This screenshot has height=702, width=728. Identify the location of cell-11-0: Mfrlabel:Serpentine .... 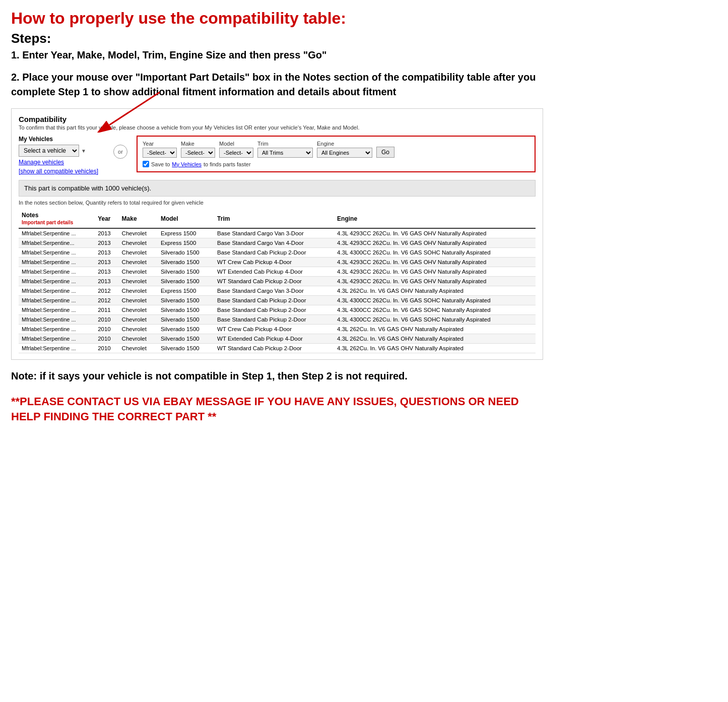
(56, 339).